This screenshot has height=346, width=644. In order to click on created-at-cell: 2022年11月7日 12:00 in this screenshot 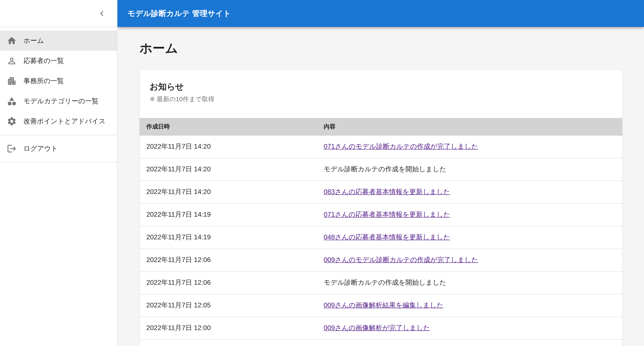, I will do `click(228, 328)`.